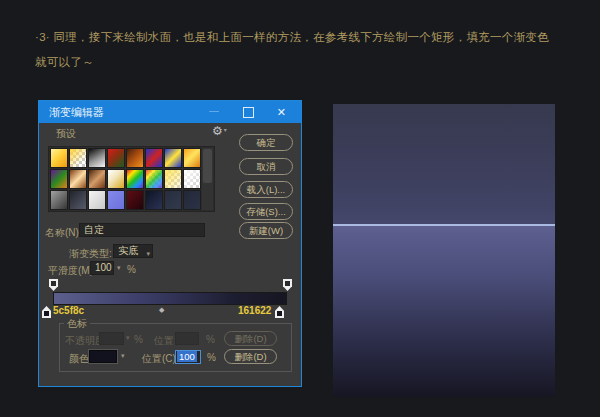  I want to click on preset-swatch-maroon, so click(135, 200).